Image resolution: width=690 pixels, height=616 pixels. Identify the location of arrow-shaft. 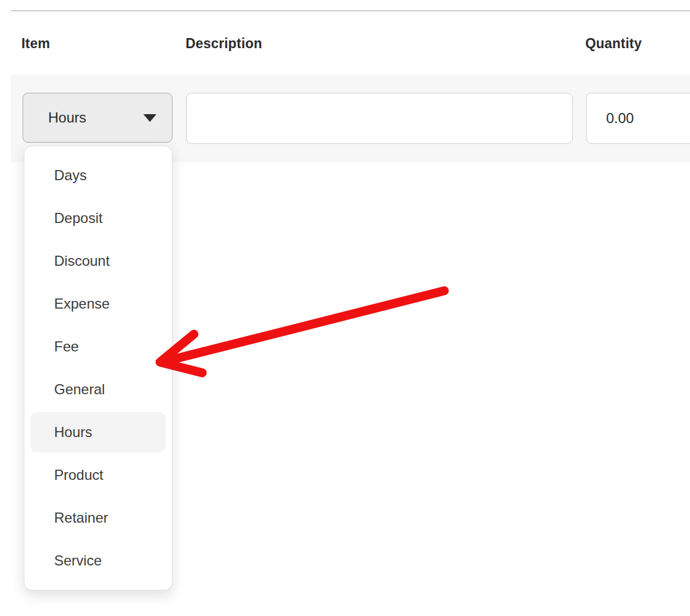
(307, 326).